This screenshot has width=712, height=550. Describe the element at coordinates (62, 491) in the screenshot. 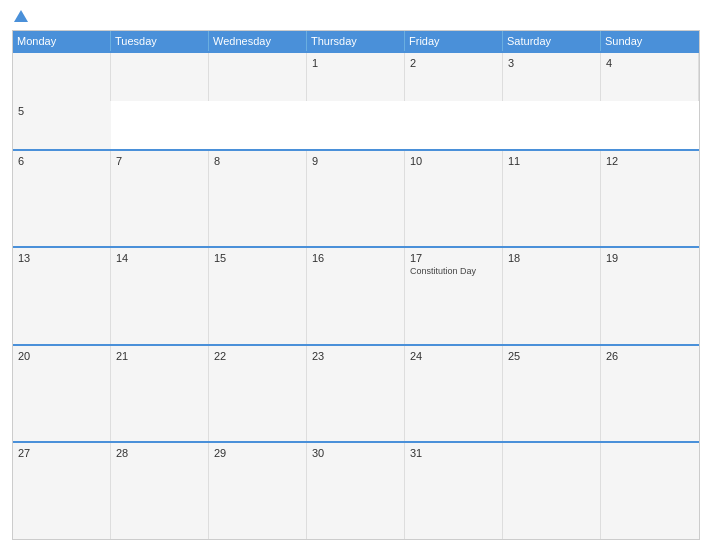

I see `day-cell: 27` at that location.